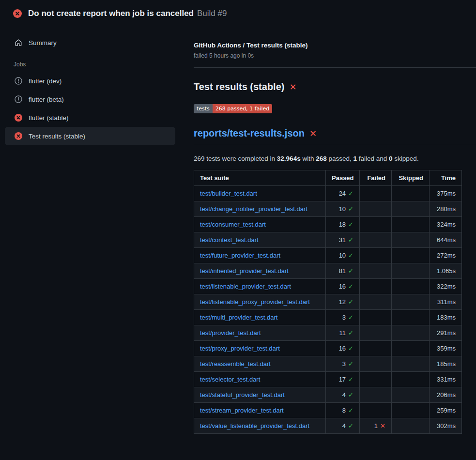 This screenshot has width=476, height=460. What do you see at coordinates (342, 271) in the screenshot?
I see `passed-count: 81` at bounding box center [342, 271].